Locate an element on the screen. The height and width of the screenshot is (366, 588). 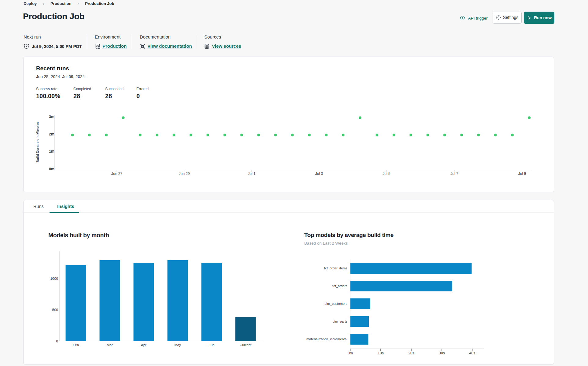
svg-text: dim_customers is located at coordinates (336, 304).